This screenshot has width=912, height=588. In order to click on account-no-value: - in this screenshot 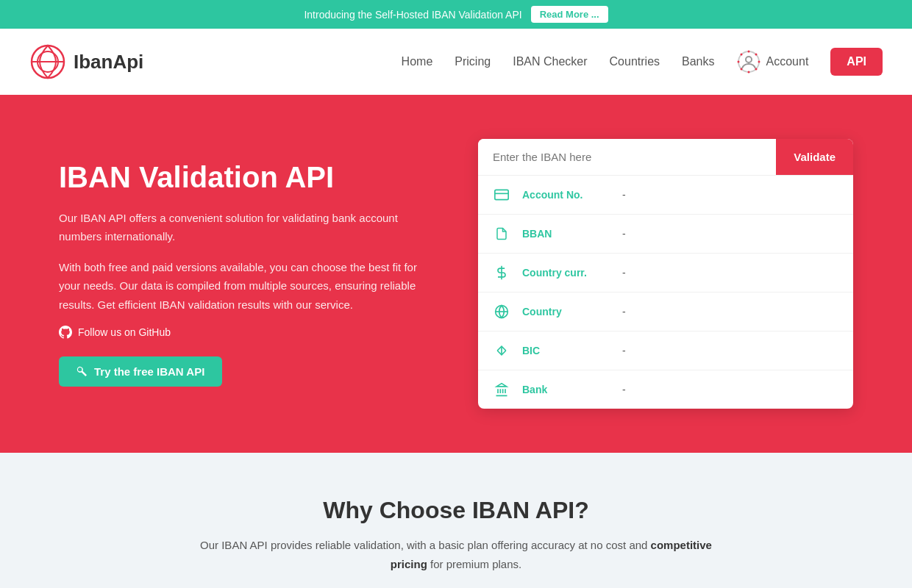, I will do `click(624, 195)`.